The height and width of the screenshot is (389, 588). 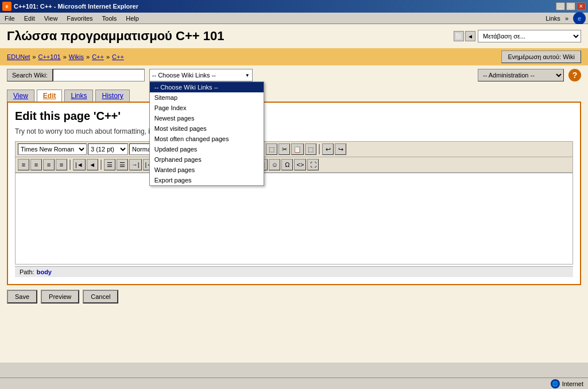 What do you see at coordinates (575, 75) in the screenshot?
I see `help-icon: ?` at bounding box center [575, 75].